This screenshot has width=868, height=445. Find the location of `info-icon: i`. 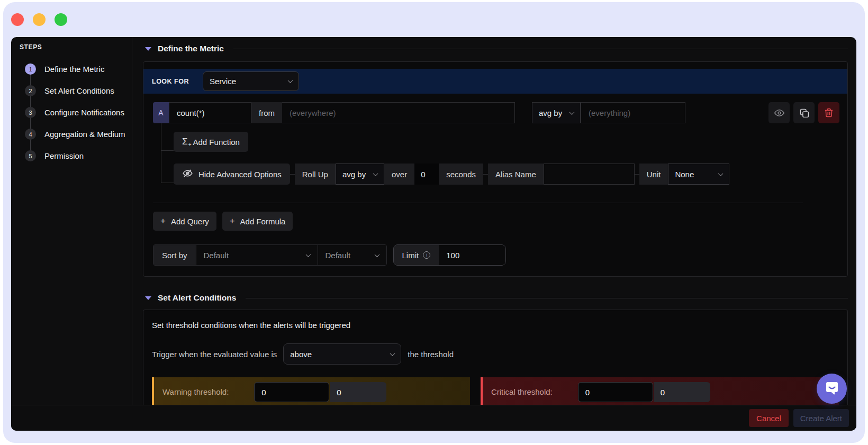

info-icon: i is located at coordinates (427, 255).